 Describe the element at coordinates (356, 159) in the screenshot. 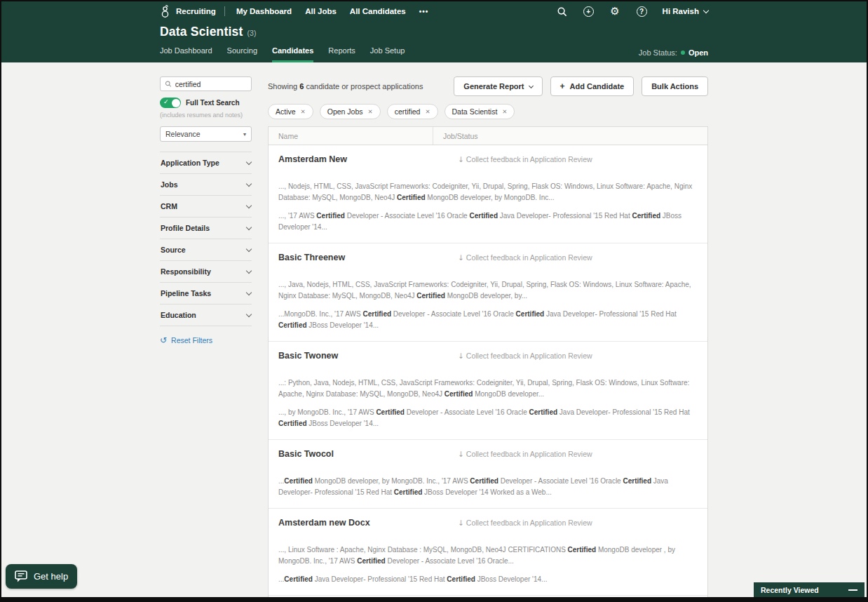

I see `candidate-name-link: Amsterdam New` at that location.